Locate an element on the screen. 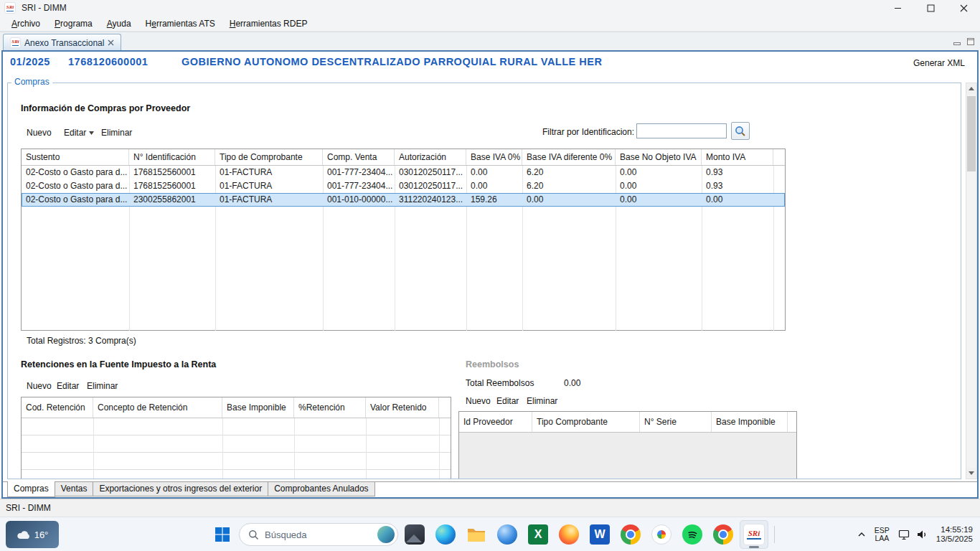 This screenshot has height=551, width=980. table-row-selected: 02-Costo o Gasto para d... 2300255862001… is located at coordinates (403, 199).